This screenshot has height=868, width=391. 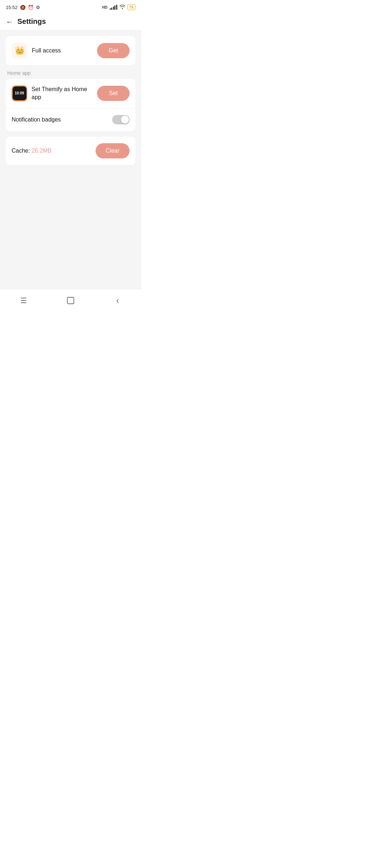 What do you see at coordinates (46, 51) in the screenshot?
I see `full-access-label: Full access` at bounding box center [46, 51].